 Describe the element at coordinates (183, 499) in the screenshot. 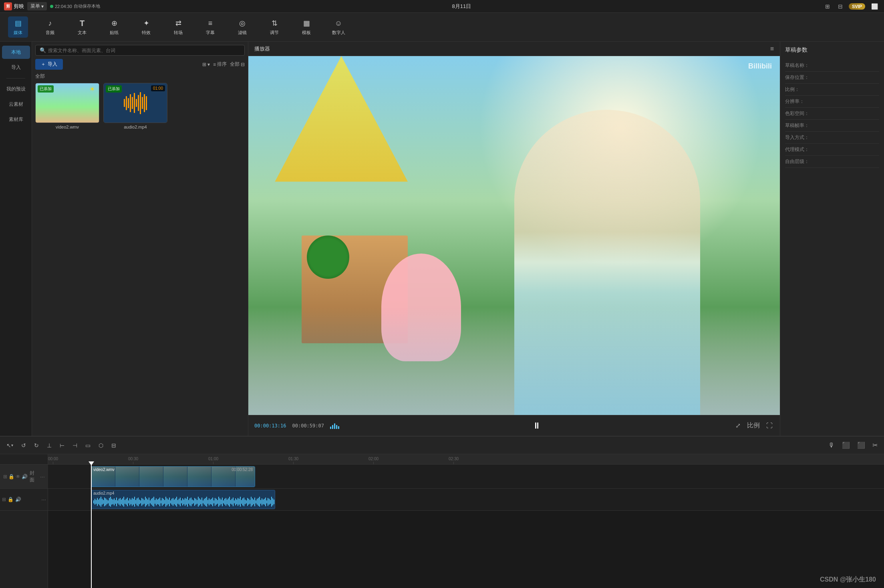

I see `audio-clip: audio2.mp4` at that location.